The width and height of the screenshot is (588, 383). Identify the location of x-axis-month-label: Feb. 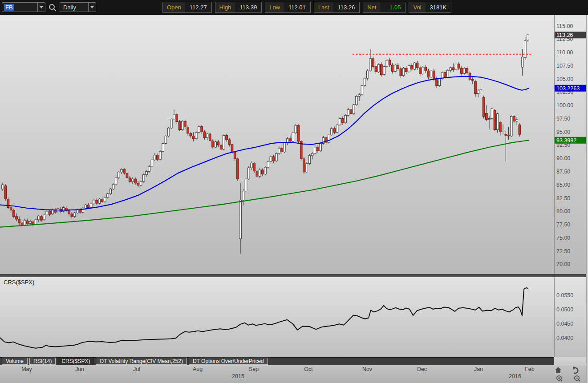
(530, 369).